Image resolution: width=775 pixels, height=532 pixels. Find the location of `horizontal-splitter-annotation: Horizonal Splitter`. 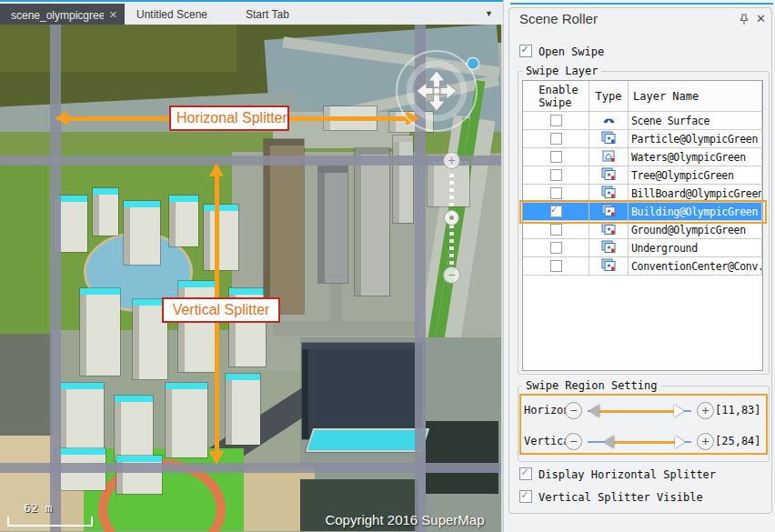

horizontal-splitter-annotation: Horizonal Splitter is located at coordinates (229, 118).